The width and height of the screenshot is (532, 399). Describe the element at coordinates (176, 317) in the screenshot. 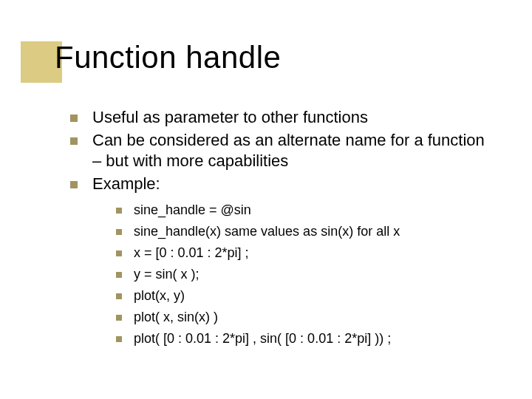

I see `example-text: plot( x, sin(x) )` at that location.